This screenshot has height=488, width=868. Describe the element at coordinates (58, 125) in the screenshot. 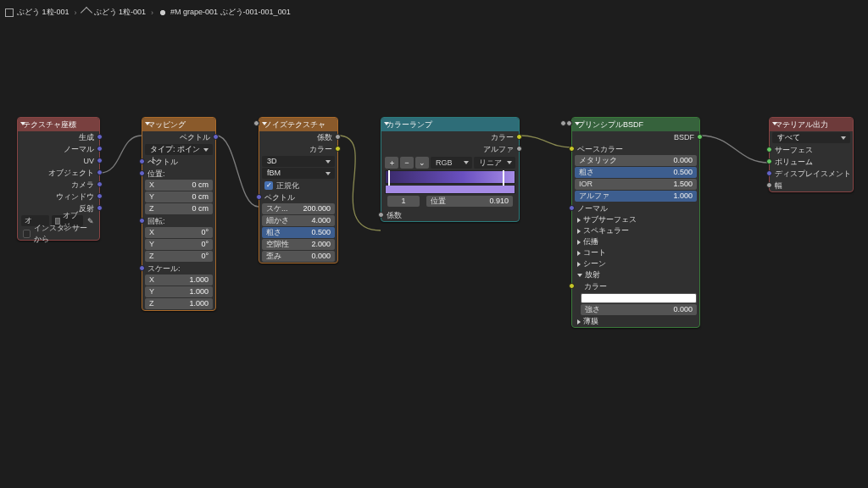

I see `node-title: テクスチャ座標` at that location.